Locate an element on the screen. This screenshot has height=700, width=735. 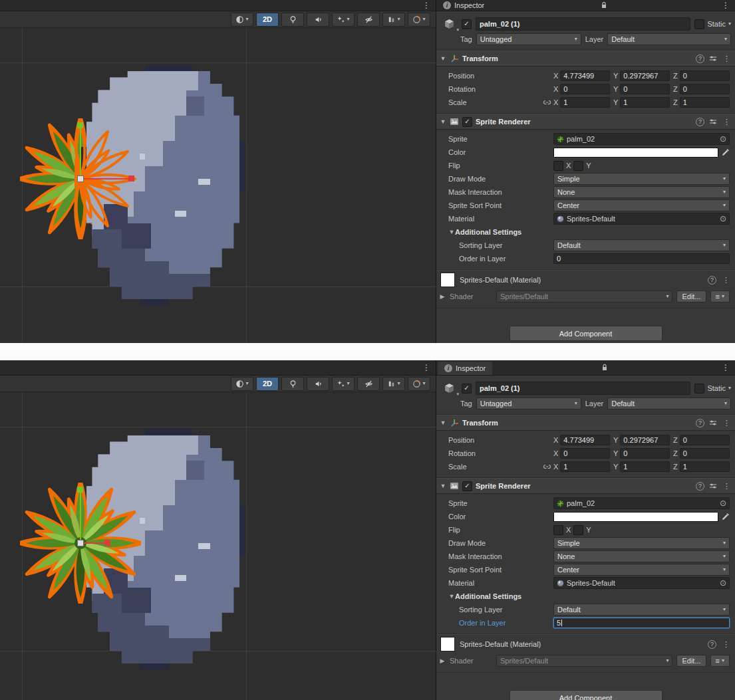
shader-edit-button: Edit... is located at coordinates (691, 661).